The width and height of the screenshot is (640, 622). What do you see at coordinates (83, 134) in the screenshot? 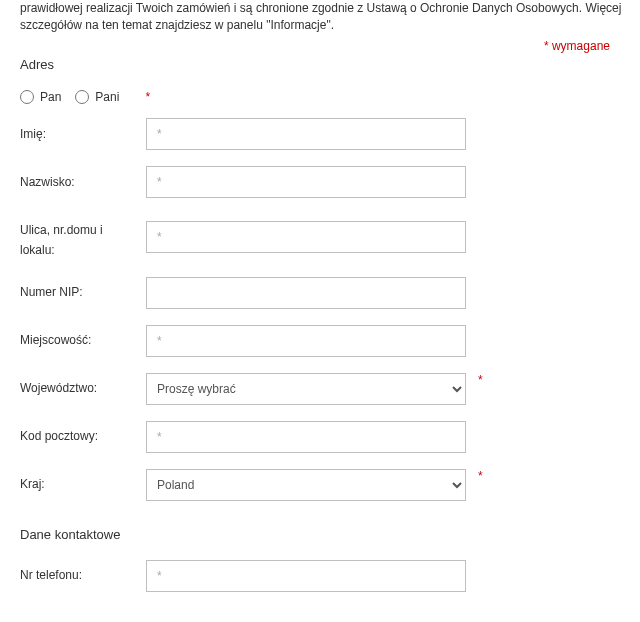
I see `firstname-label: Imię:` at bounding box center [83, 134].